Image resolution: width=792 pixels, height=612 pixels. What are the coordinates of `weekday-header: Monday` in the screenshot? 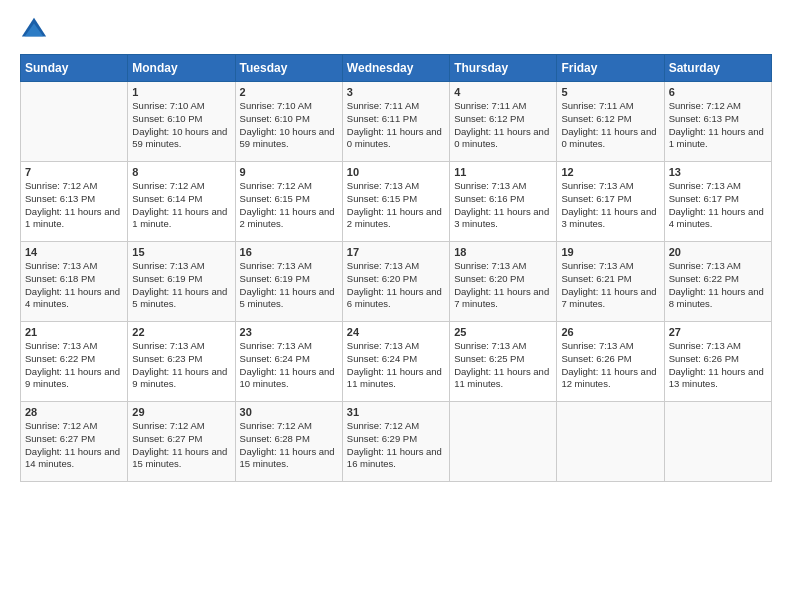 It's located at (182, 68).